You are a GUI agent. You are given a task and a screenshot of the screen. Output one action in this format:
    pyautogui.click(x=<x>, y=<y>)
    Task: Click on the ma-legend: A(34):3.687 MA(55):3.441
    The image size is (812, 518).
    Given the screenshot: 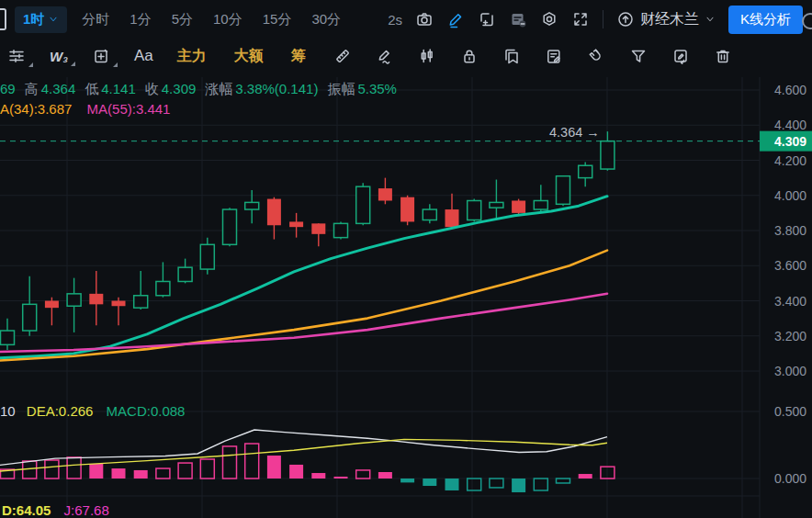 What is the action you would take?
    pyautogui.click(x=85, y=108)
    